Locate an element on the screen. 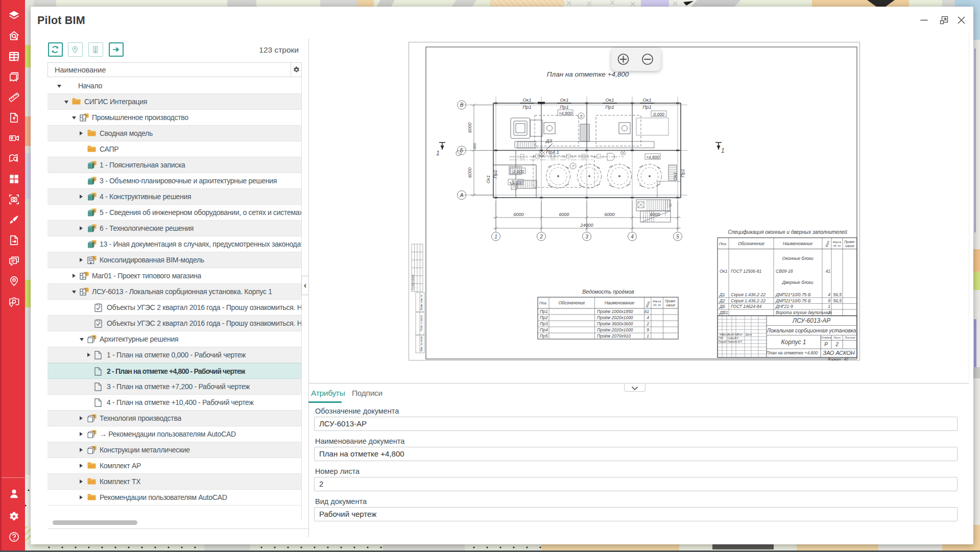 The height and width of the screenshot is (552, 980). svg-text: Подп. is located at coordinates (740, 335).